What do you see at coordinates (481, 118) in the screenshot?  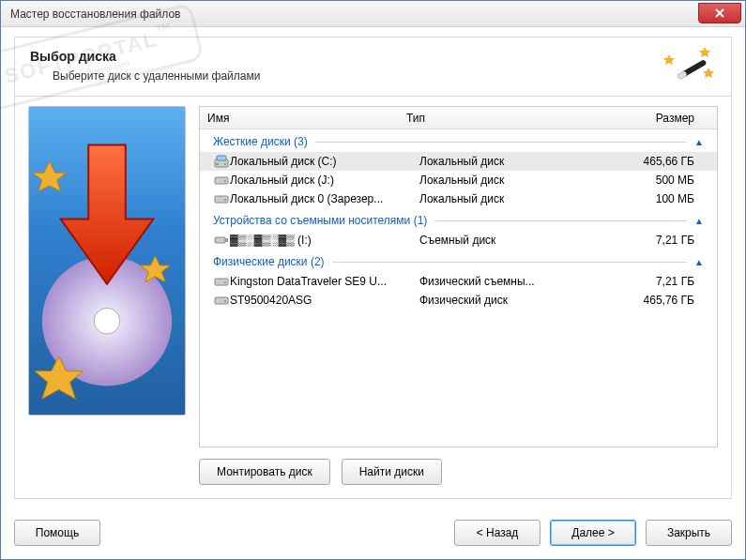 I see `column-type: Тип` at bounding box center [481, 118].